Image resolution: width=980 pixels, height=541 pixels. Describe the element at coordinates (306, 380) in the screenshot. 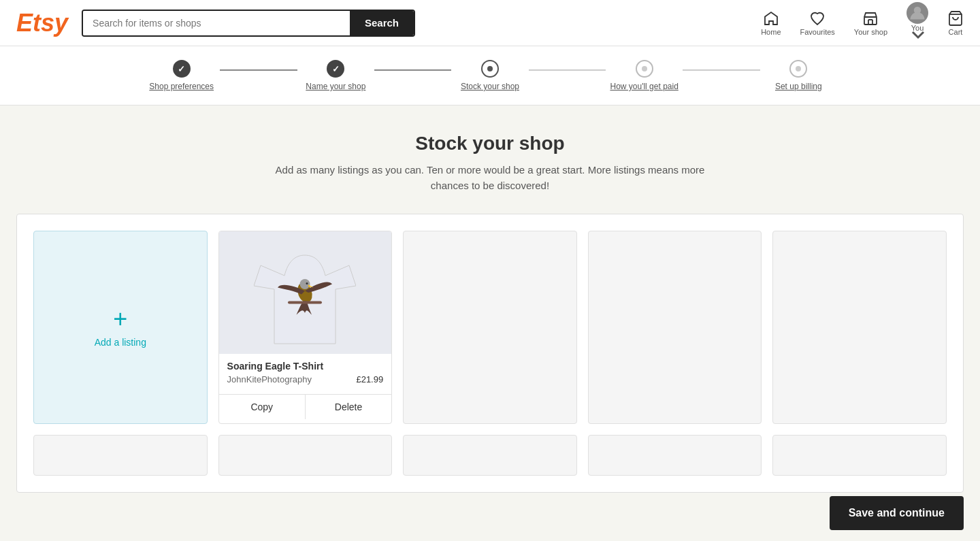

I see `listing-meta: JohnKitePhotography £21.99` at that location.